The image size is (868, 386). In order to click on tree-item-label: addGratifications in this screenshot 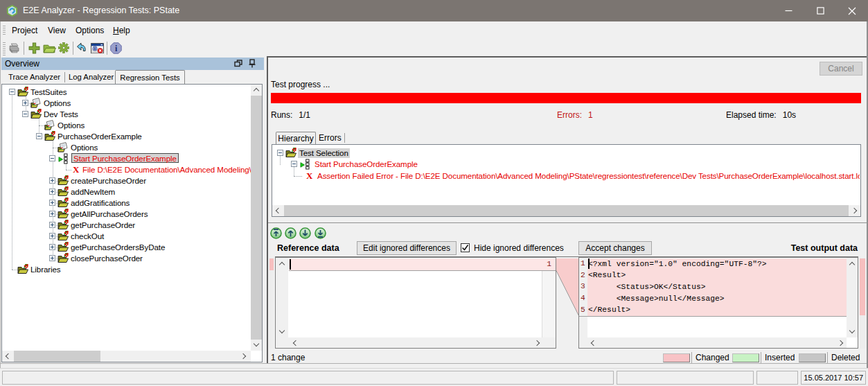, I will do `click(100, 203)`.